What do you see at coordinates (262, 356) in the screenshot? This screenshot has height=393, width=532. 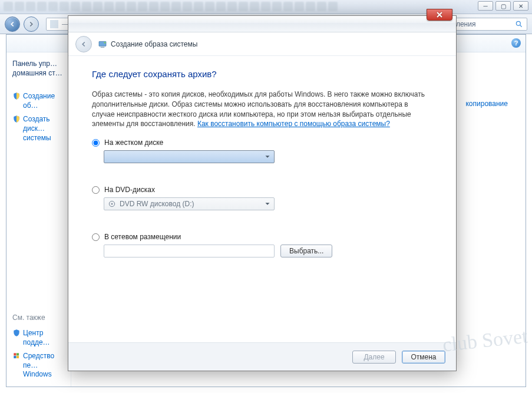 I see `dialog-footer: Далее Отмена` at bounding box center [262, 356].